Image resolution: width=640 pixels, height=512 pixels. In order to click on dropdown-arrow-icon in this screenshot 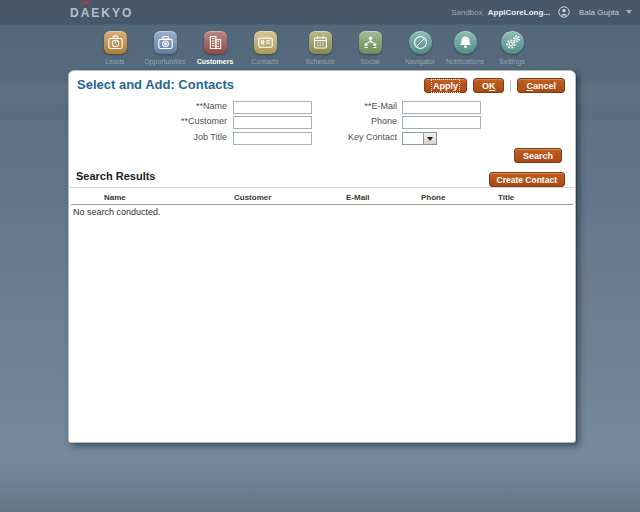, I will do `click(430, 139)`.